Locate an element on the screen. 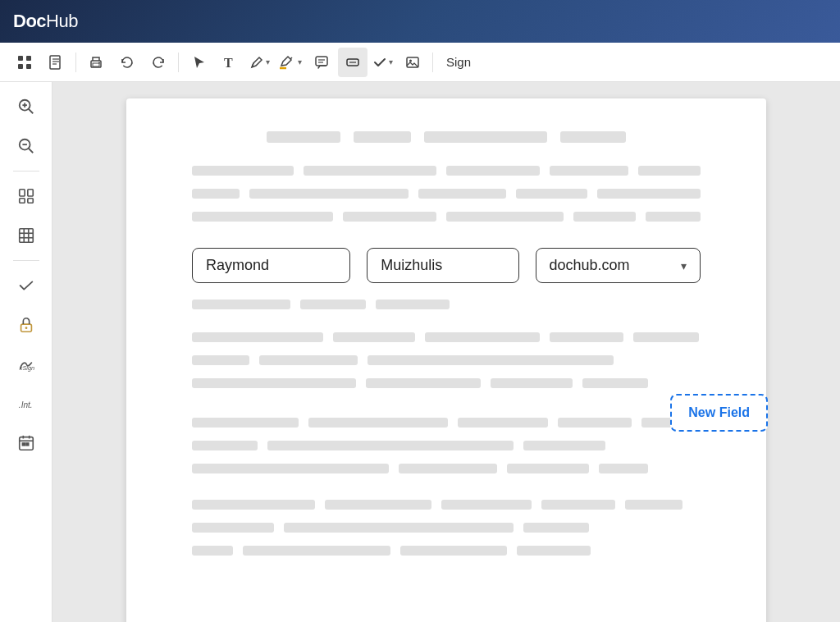 This screenshot has height=622, width=840. print-button is located at coordinates (96, 62).